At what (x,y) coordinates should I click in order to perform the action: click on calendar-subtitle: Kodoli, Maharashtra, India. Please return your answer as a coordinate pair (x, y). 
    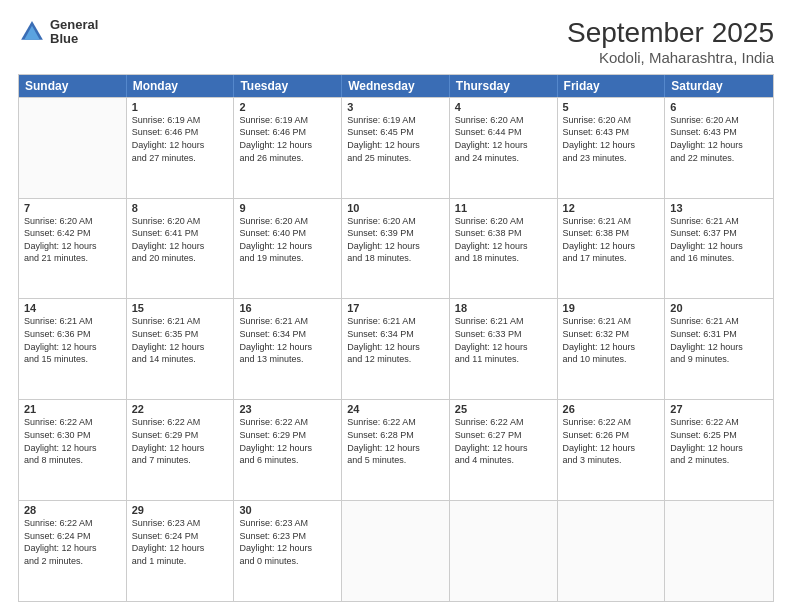
    Looking at the image, I should click on (670, 58).